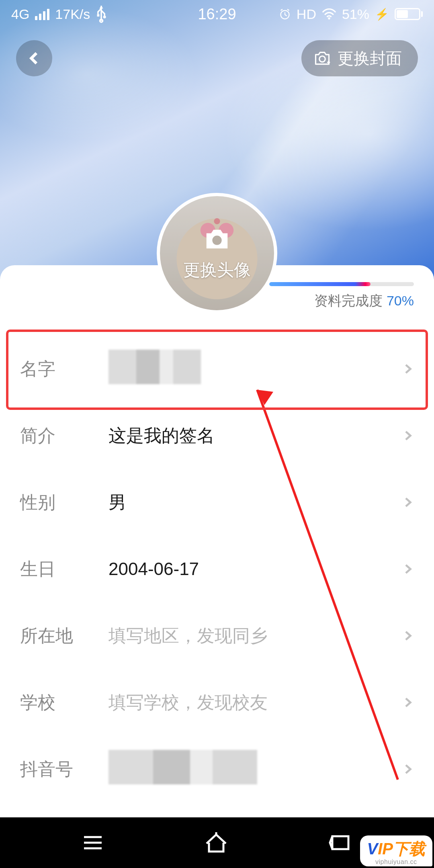 This screenshot has width=434, height=868. I want to click on wifi-icon, so click(329, 14).